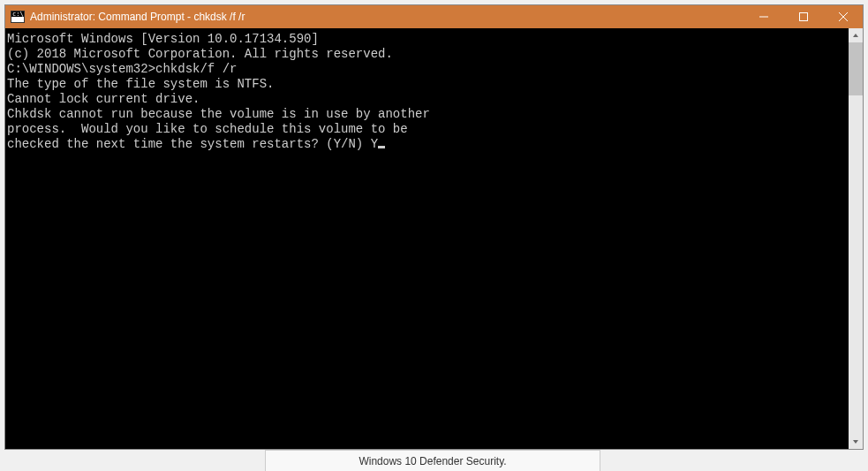  Describe the element at coordinates (387, 17) in the screenshot. I see `window-title: Administrator: Command Prompt - chkdsk /…` at that location.